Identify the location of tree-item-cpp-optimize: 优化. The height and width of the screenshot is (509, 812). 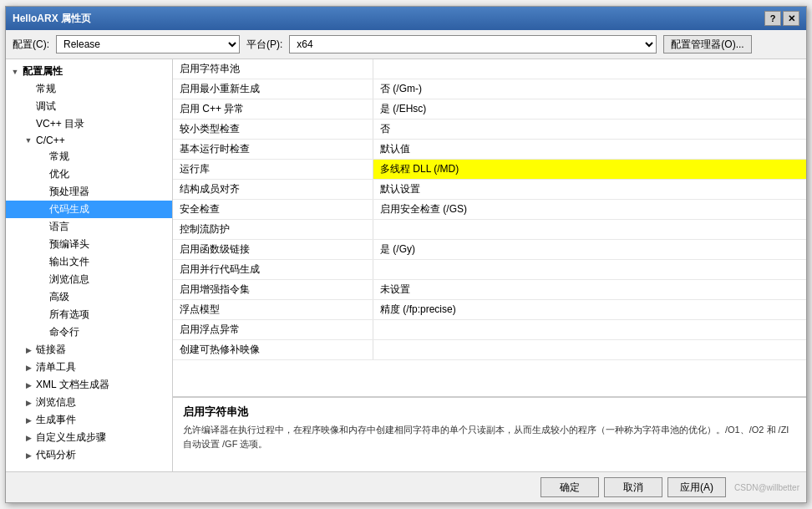
(89, 174).